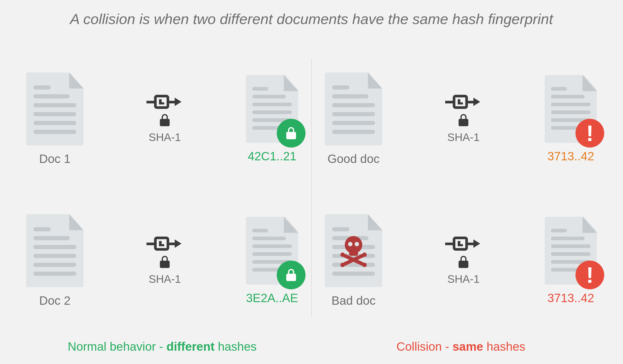 The width and height of the screenshot is (623, 364). I want to click on doc-label: Good doc, so click(354, 159).